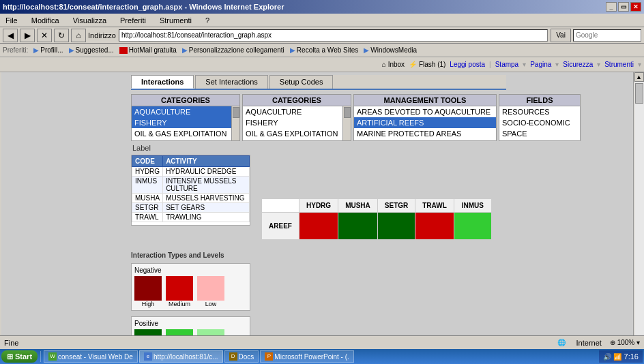  What do you see at coordinates (319, 82) in the screenshot?
I see `tab-navigation: Interactions Set Interactions Setup Code…` at bounding box center [319, 82].